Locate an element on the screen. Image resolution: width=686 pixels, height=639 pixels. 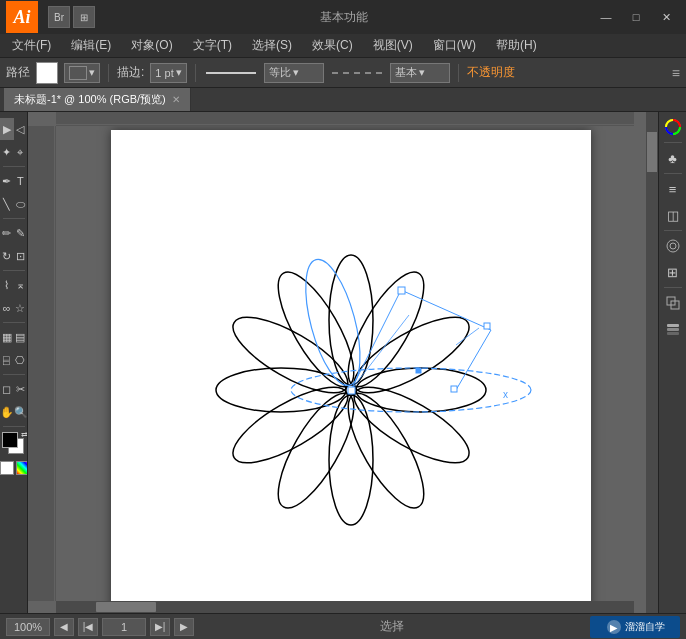
magic-wand-tool: ✦ is located at coordinates (7, 152).